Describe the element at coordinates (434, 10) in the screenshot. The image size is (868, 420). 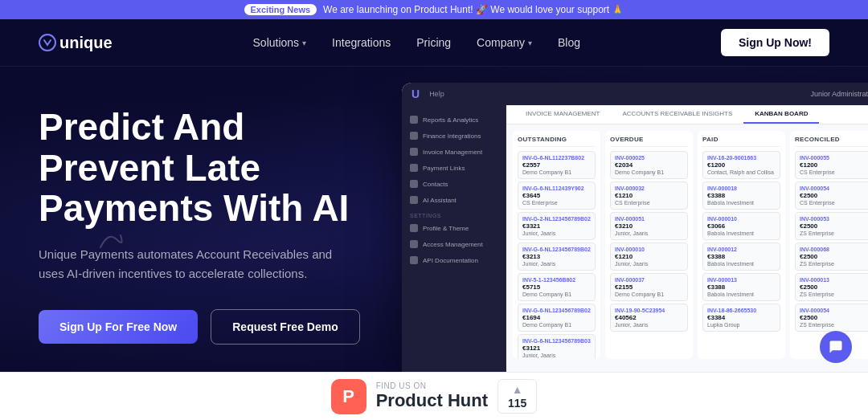
I see `announcement-bar: Exciting News We are launching on Produc…` at that location.